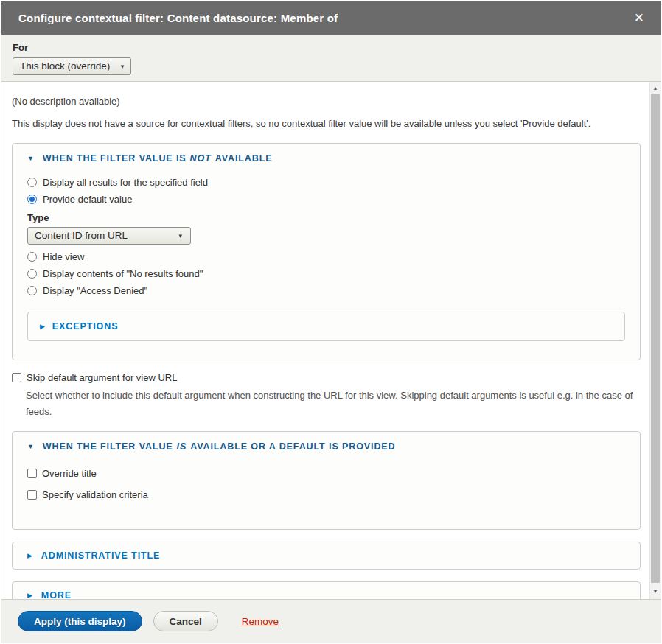 This screenshot has height=644, width=662. Describe the element at coordinates (326, 447) in the screenshot. I see `legend-filter-available: ▼ WHEN THE FILTER VALUE IS AVAILABLE OR …` at that location.